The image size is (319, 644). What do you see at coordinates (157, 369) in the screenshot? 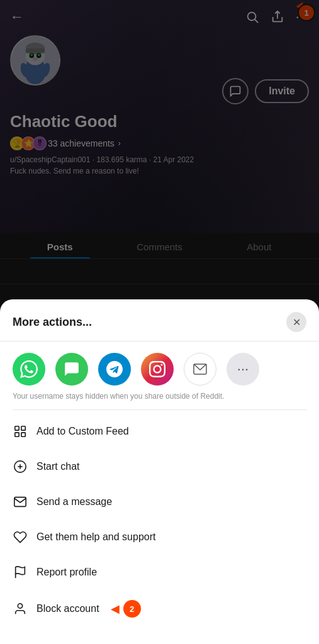
I see `instagram-icon` at bounding box center [157, 369].